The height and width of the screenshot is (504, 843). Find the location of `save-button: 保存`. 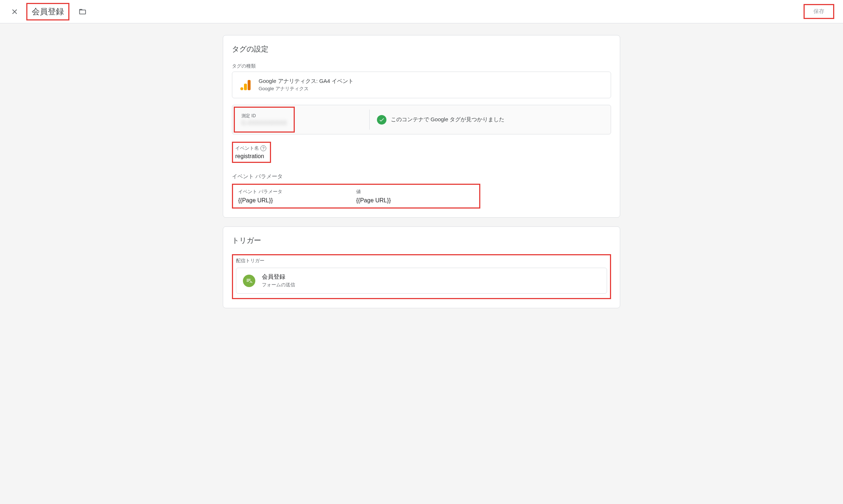

save-button: 保存 is located at coordinates (819, 12).